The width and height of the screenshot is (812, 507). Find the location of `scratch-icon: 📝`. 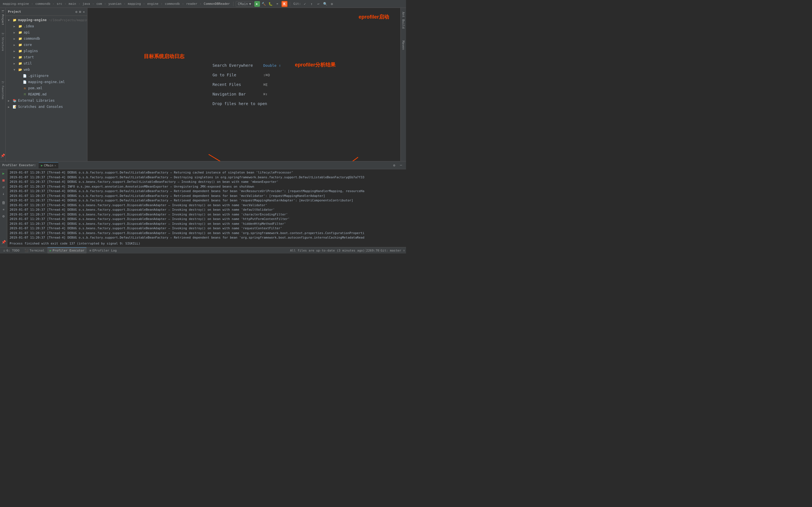

scratch-icon: 📝 is located at coordinates (15, 107).